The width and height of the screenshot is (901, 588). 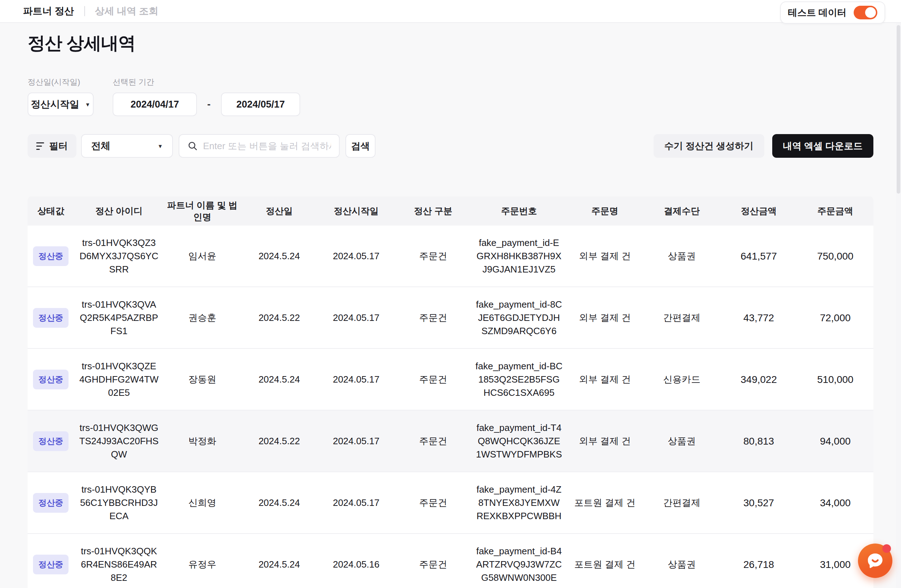 What do you see at coordinates (865, 12) in the screenshot?
I see `test-data-toggle` at bounding box center [865, 12].